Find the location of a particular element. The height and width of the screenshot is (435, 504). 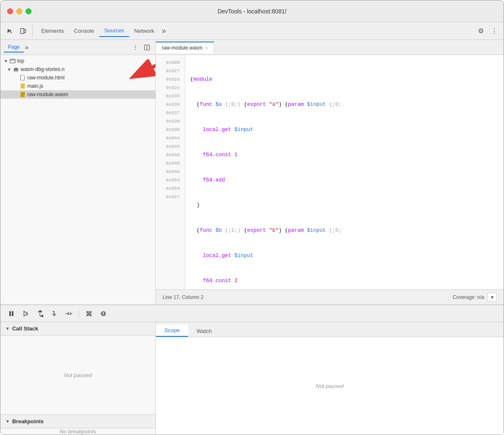

line-numbers: 0x000 0x027 0x02a 0x02c 0x035 0x036 0x03… is located at coordinates (171, 172).